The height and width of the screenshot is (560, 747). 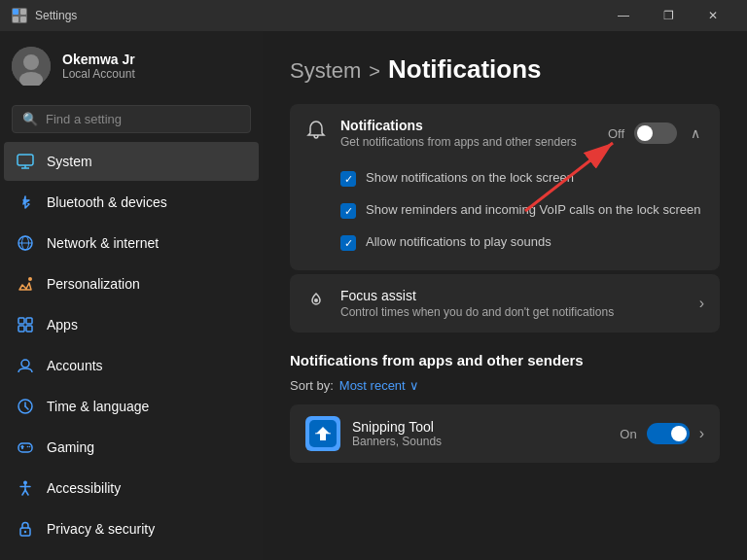 What do you see at coordinates (131, 284) in the screenshot?
I see `sidebar-item-personalization: Personalization` at bounding box center [131, 284].